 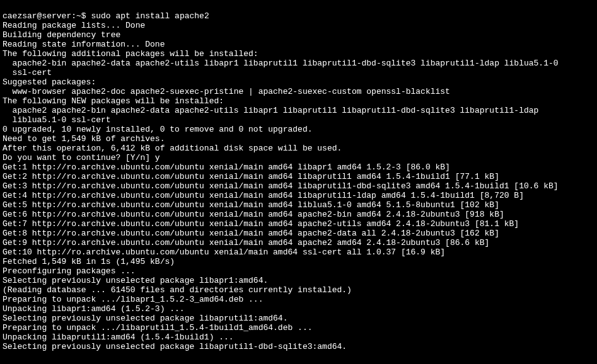 What do you see at coordinates (299, 139) in the screenshot?
I see `output-line: Need to get 1,549 kB of archives.` at bounding box center [299, 139].